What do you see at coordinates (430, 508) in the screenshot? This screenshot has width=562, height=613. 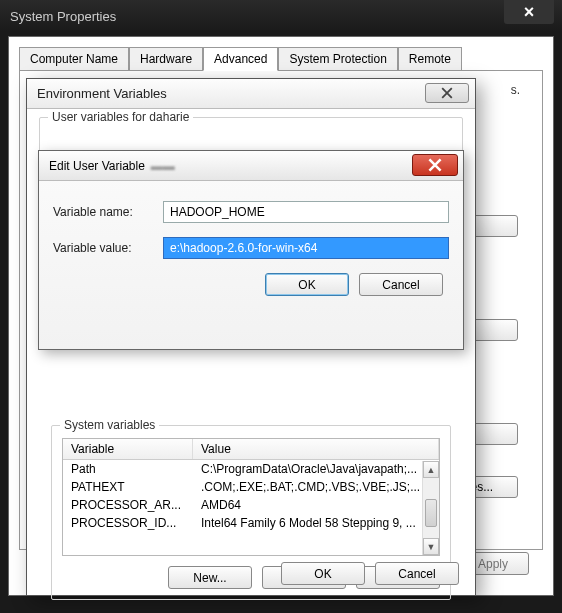 I see `scrollbar: ▲ ▼` at bounding box center [430, 508].